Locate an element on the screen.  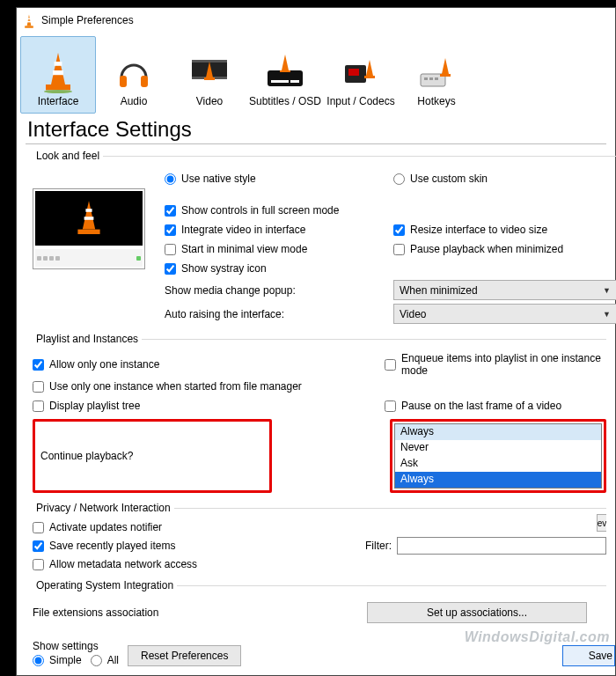
chk-metadata-access: Allow metadata network access is located at coordinates (319, 564).